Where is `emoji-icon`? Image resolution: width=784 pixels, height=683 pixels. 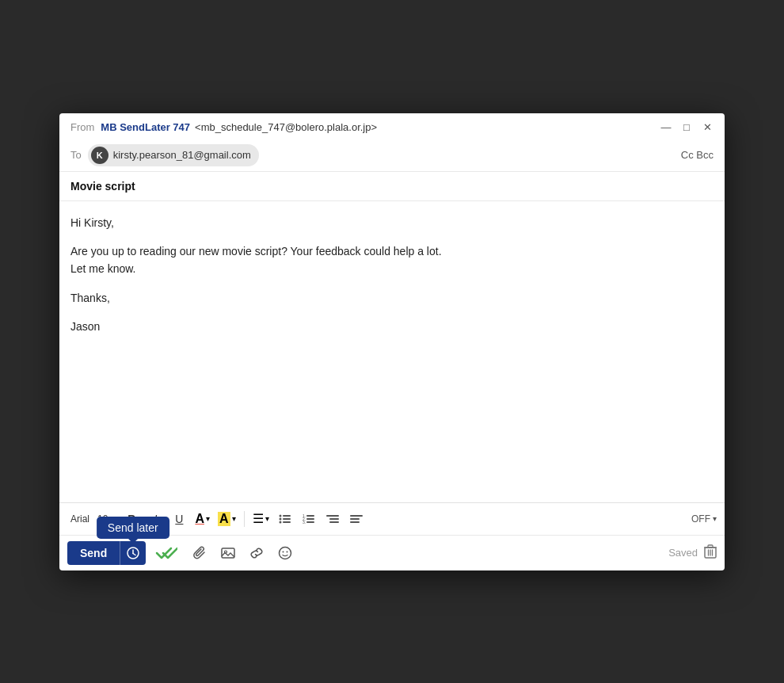
emoji-icon is located at coordinates (285, 553).